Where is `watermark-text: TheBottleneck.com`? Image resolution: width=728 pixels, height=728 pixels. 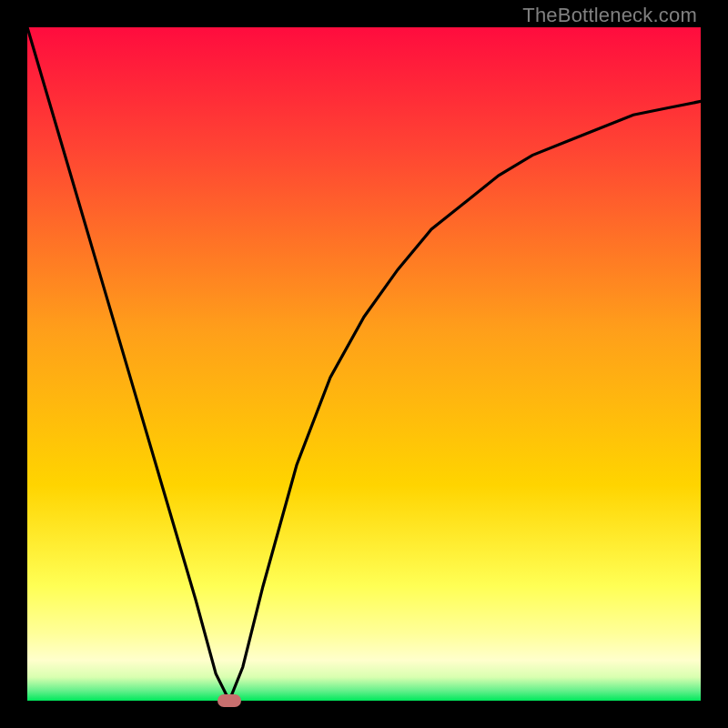 watermark-text: TheBottleneck.com is located at coordinates (610, 15).